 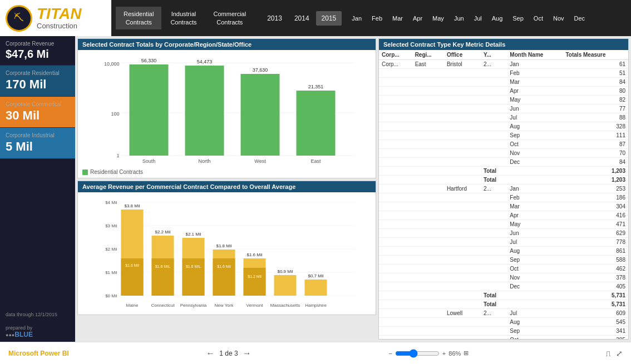 What do you see at coordinates (619, 353) in the screenshot?
I see `fullscreen-icon: ⤢` at bounding box center [619, 353].